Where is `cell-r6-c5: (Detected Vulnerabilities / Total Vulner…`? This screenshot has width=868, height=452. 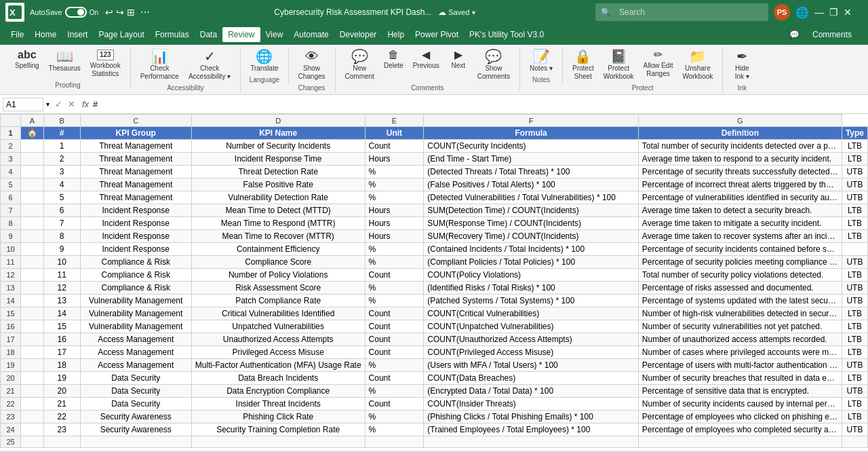
cell-r6-c5: (Detected Vulnerabilities / Total Vulner… is located at coordinates (532, 198).